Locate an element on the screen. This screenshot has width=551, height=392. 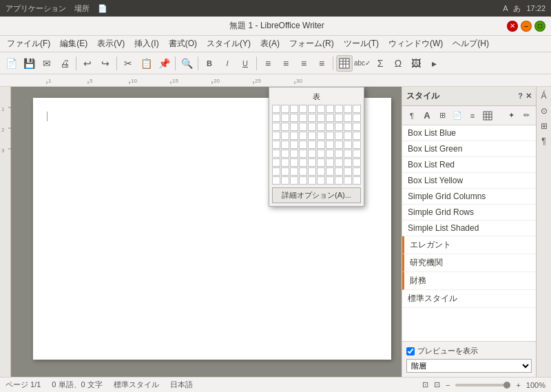
styles-edit-btn: ✏ is located at coordinates (526, 116).